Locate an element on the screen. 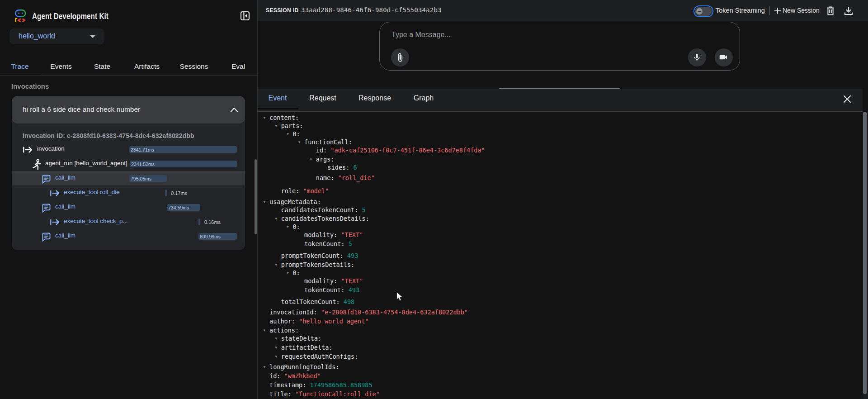 The width and height of the screenshot is (868, 399). json-key: timestamp: is located at coordinates (288, 385).